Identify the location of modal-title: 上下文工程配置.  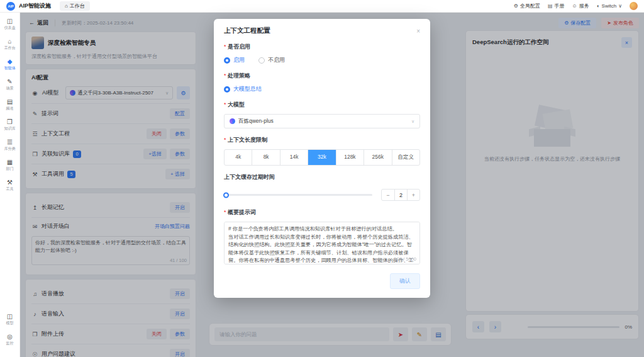
(247, 31).